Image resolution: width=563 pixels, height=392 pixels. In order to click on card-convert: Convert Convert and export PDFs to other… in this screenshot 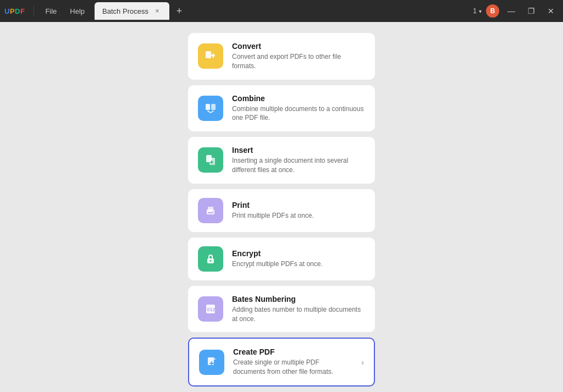, I will do `click(282, 56)`.